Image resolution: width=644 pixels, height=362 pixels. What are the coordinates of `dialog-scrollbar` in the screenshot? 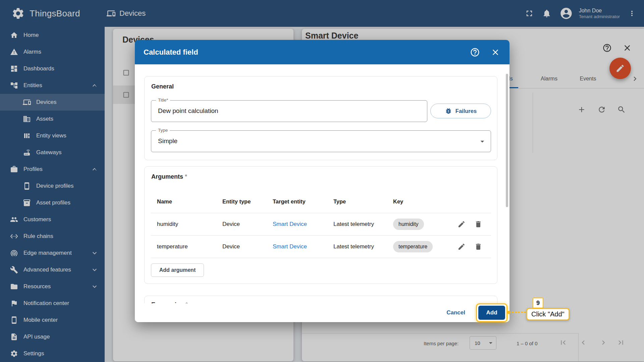 It's located at (507, 140).